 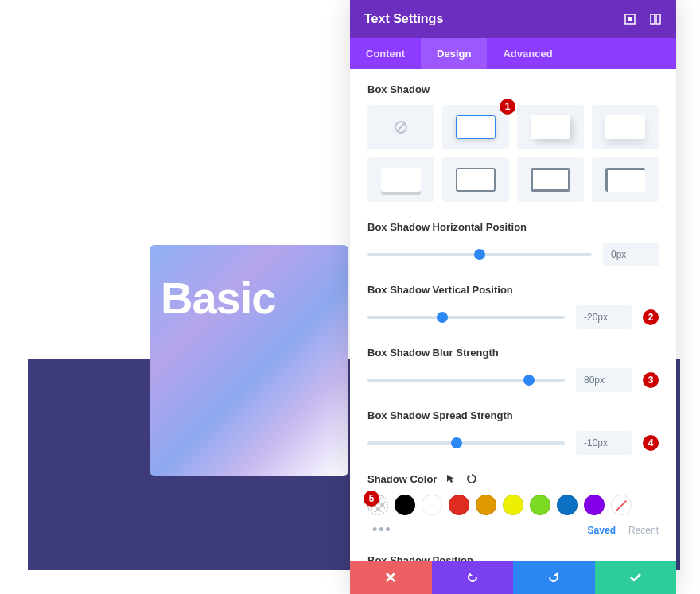 What do you see at coordinates (513, 369) in the screenshot?
I see `slider-row-2: Box Shadow Blur Strength80px3` at bounding box center [513, 369].